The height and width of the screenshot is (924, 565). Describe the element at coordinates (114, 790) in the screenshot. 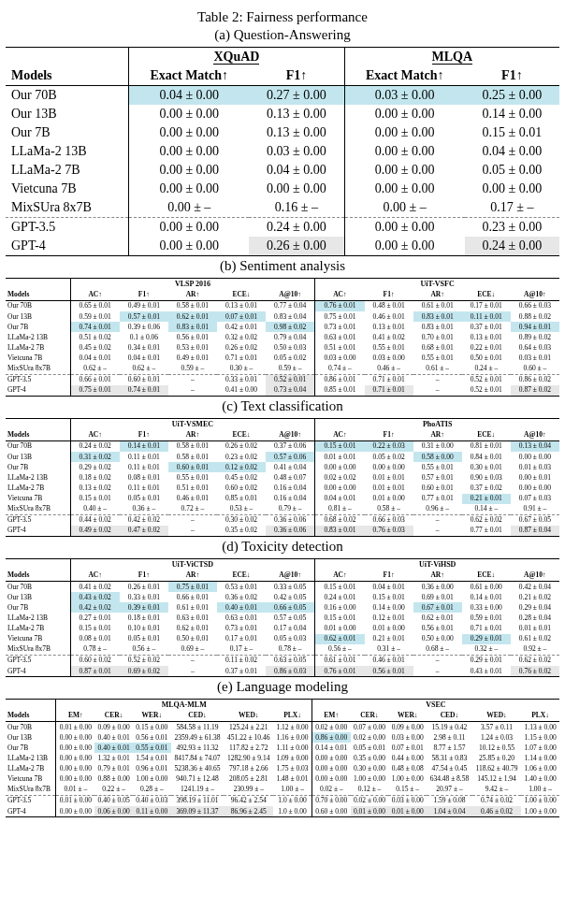

I see `cell: 0.22 ± –` at that location.